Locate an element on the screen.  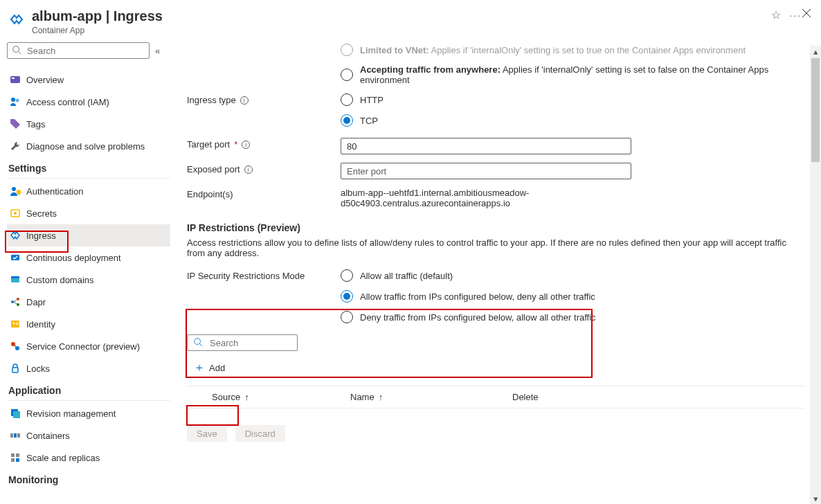
ingress-type-tcp: TCP is located at coordinates (572, 120).